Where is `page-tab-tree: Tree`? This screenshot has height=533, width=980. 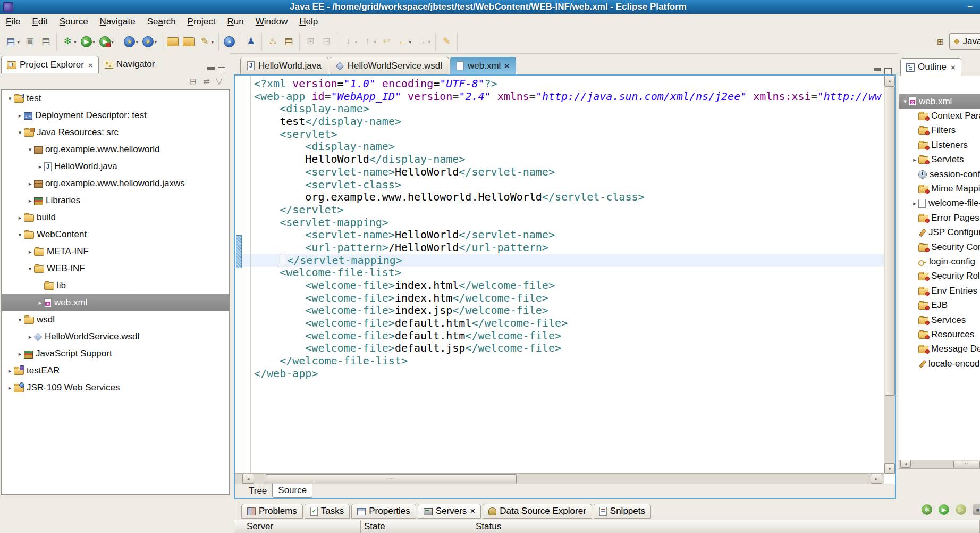
page-tab-tree: Tree is located at coordinates (258, 491).